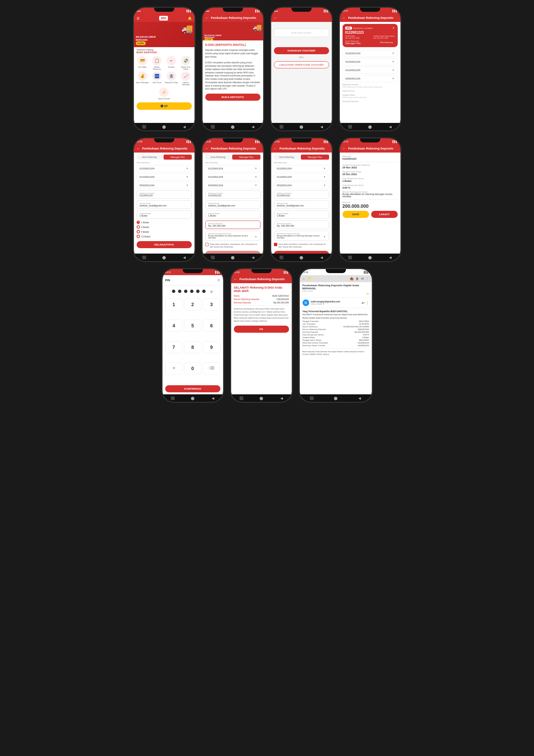 Image resolution: width=534 pixels, height=756 pixels. What do you see at coordinates (212, 304) in the screenshot?
I see `pin-key-3: 3` at bounding box center [212, 304].